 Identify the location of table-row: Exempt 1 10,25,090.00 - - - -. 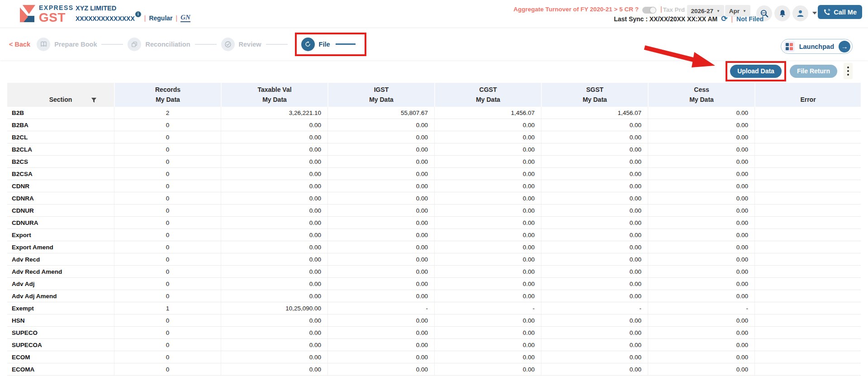
(434, 309).